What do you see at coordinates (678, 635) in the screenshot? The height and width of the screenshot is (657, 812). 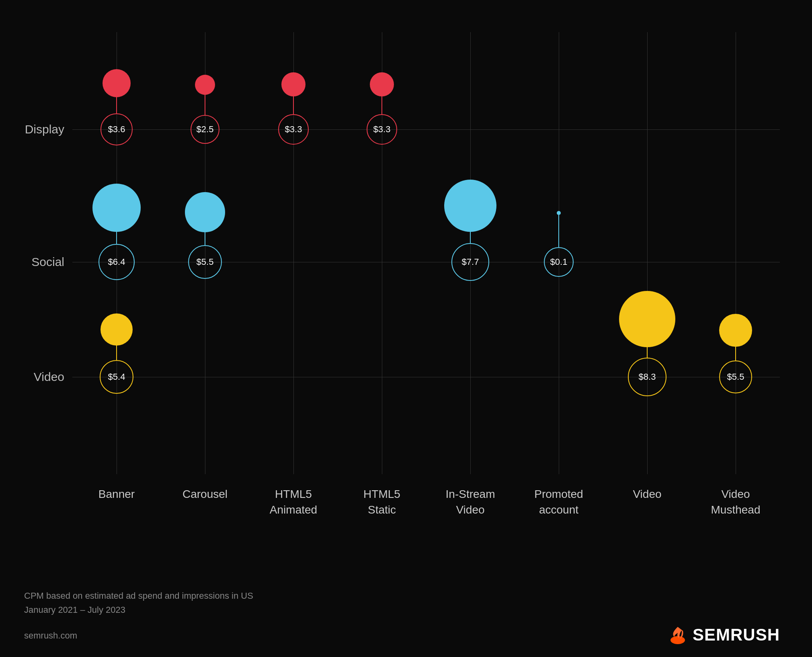 I see `semrush-icon` at bounding box center [678, 635].